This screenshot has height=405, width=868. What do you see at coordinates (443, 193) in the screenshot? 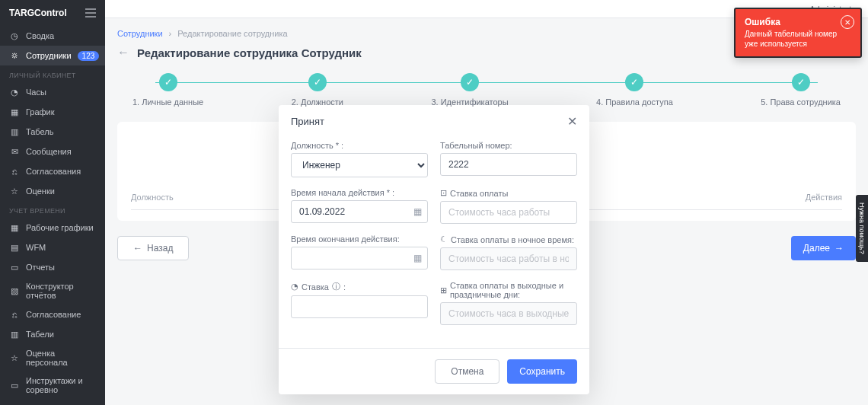
I see `money-icon: ⊡` at bounding box center [443, 193].